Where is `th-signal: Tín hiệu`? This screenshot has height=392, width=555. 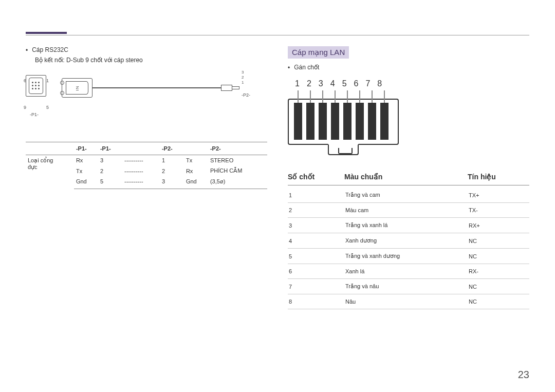
th-signal: Tín hiệu is located at coordinates (498, 177).